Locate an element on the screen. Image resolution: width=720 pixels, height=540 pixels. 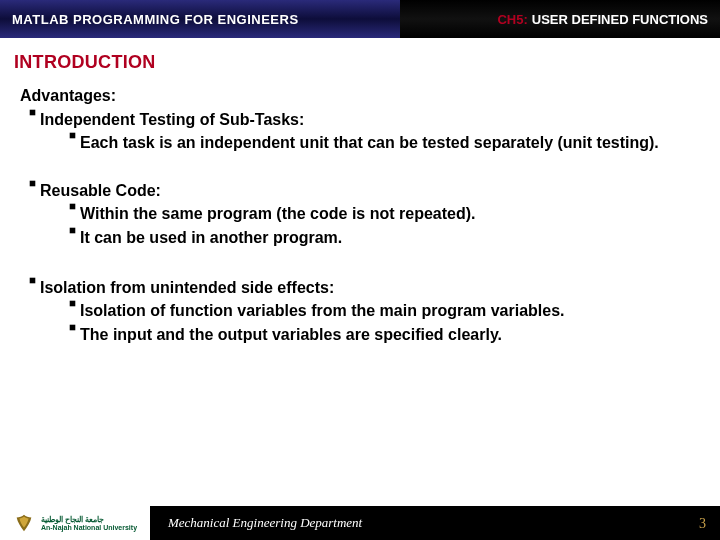
page-number: 3 is located at coordinates (702, 524).